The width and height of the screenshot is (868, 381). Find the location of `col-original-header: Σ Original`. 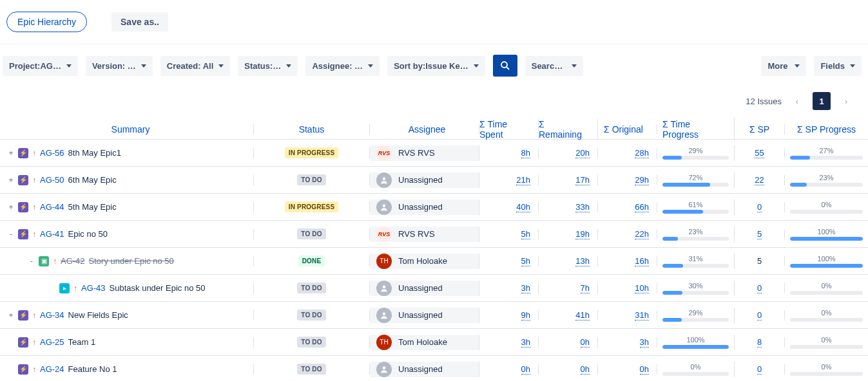

col-original-header: Σ Original is located at coordinates (624, 129).